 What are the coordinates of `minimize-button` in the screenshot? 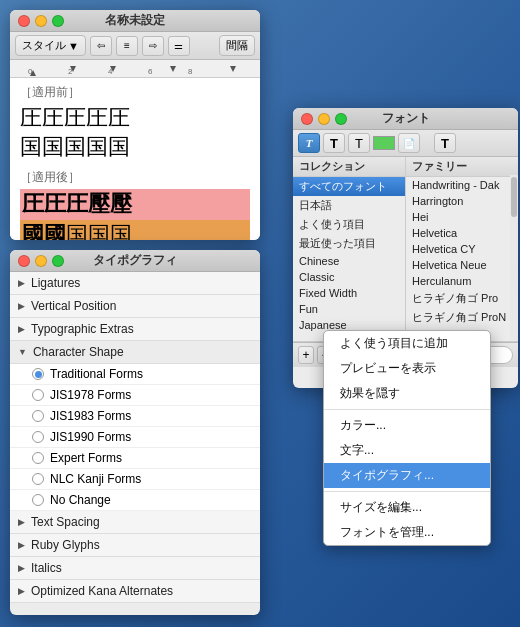 It's located at (41, 21).